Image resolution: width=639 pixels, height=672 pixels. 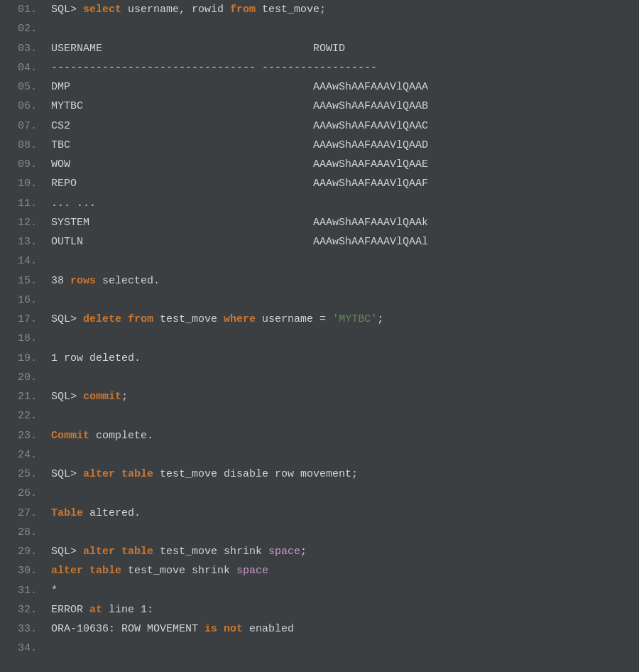 I want to click on code-line: CS2 AAAwShAAFAAAVlQAAC, so click(x=345, y=126).